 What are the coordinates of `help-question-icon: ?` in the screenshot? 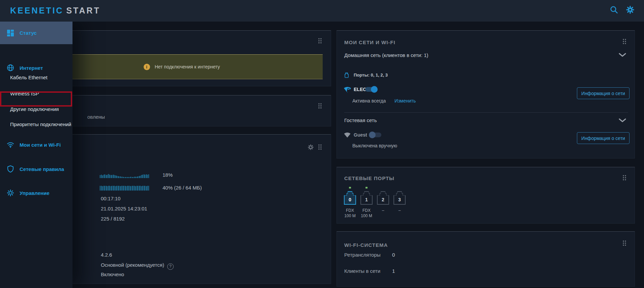 It's located at (171, 266).